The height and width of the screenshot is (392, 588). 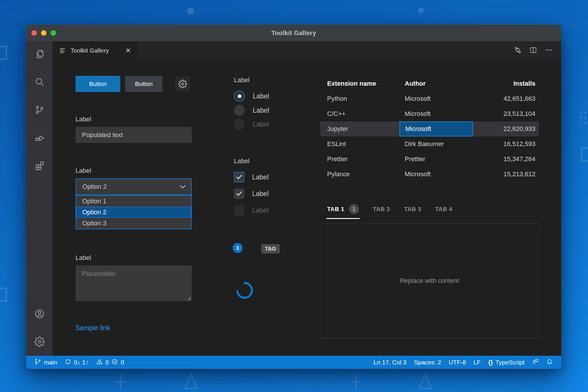 I want to click on sync-indicator: 0↓ 1↑, so click(x=77, y=362).